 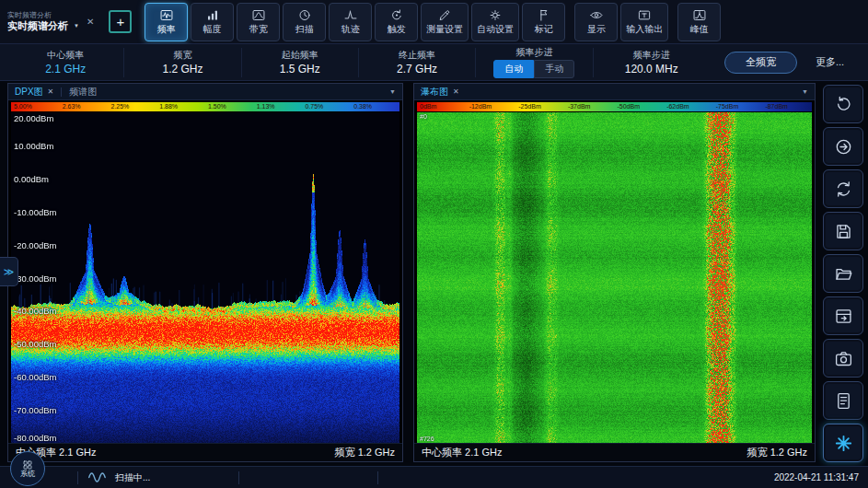 What do you see at coordinates (434, 92) in the screenshot?
I see `tab-label: 瀑布图` at bounding box center [434, 92].